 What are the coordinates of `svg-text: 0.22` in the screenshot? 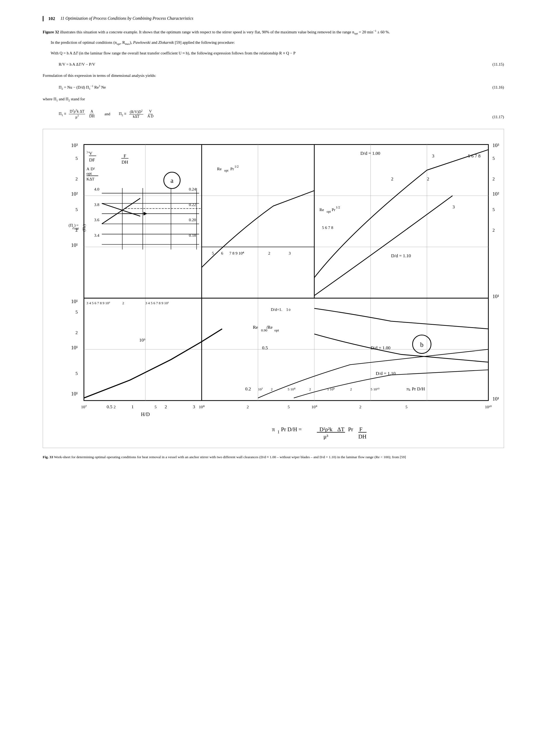 It's located at (192, 205).